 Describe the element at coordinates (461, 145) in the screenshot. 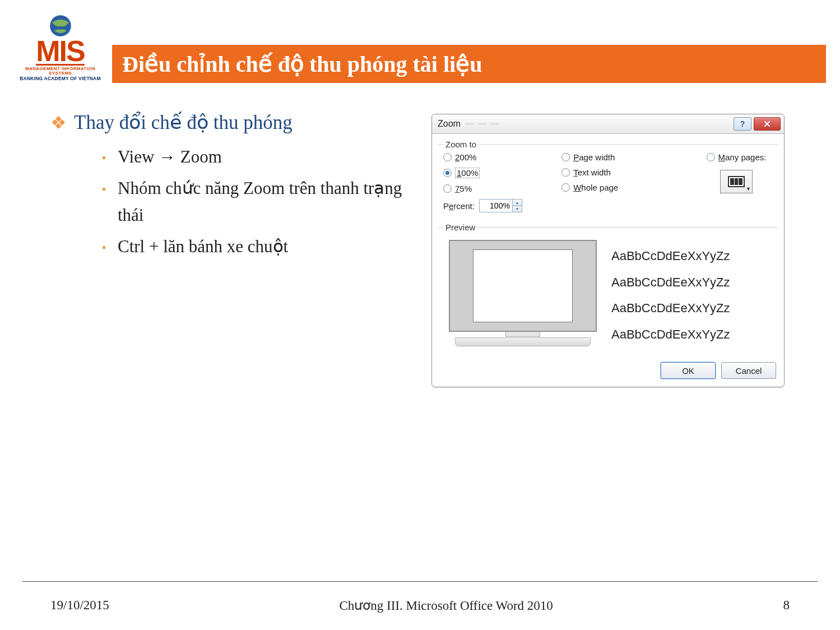

I see `zoom-to-legend: Zoom to` at that location.